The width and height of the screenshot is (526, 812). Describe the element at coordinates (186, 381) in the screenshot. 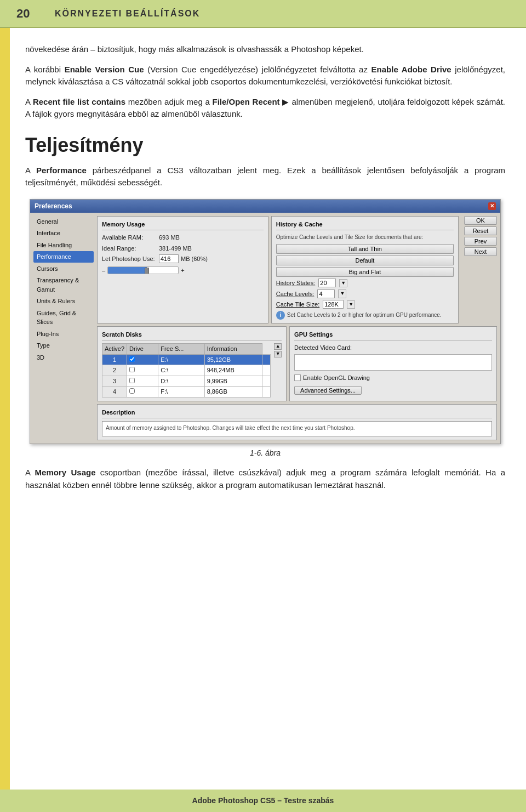

I see `disk-row-3: 3 D:\ 9,99GB` at that location.